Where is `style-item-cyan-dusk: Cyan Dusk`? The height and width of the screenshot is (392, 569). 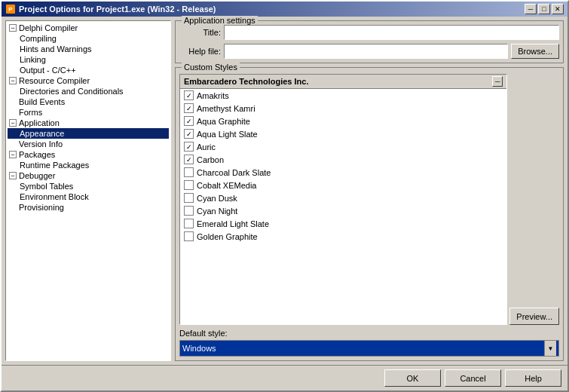 style-item-cyan-dusk: Cyan Dusk is located at coordinates (344, 198).